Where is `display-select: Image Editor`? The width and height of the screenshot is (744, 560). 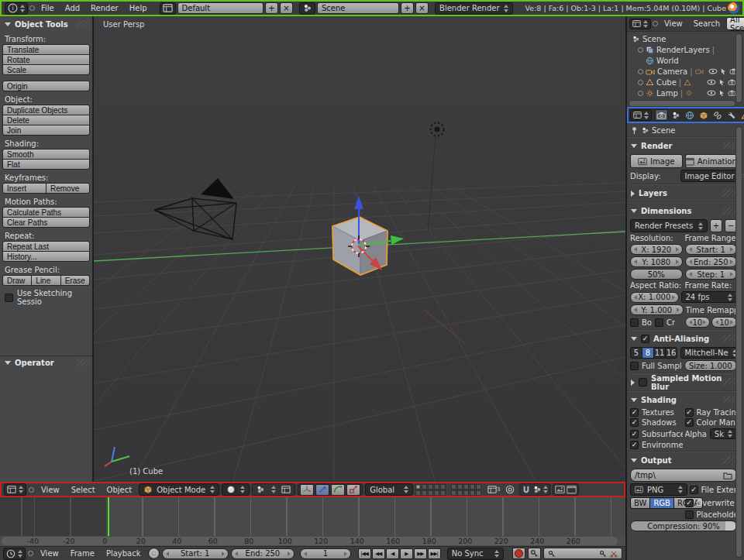
display-select: Image Editor is located at coordinates (709, 176).